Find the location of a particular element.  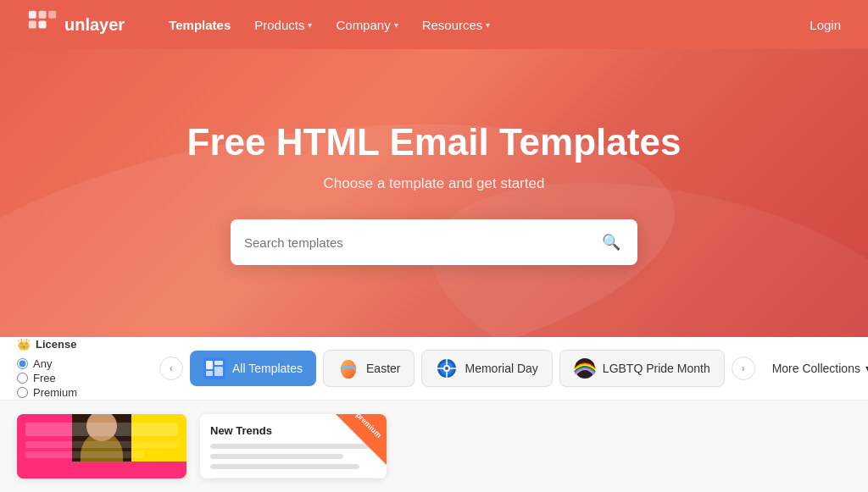

collection-nav: ‹ All Templates is located at coordinates (510, 368).